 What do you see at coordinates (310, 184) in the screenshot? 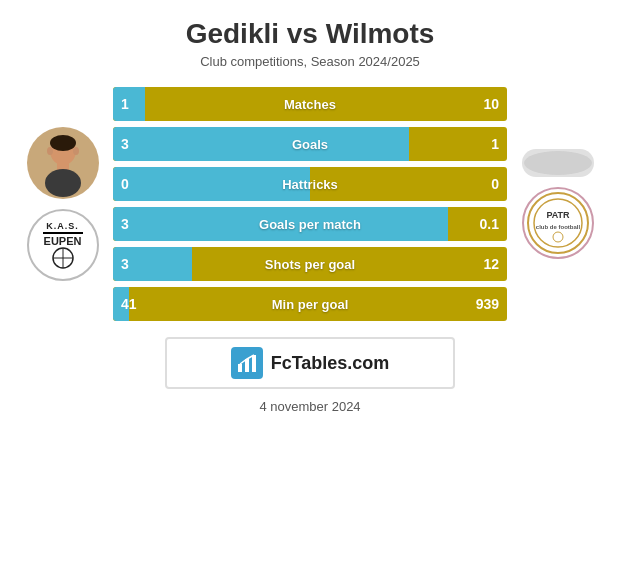
I see `bar-row-2: 0Hattricks0` at bounding box center [310, 184].